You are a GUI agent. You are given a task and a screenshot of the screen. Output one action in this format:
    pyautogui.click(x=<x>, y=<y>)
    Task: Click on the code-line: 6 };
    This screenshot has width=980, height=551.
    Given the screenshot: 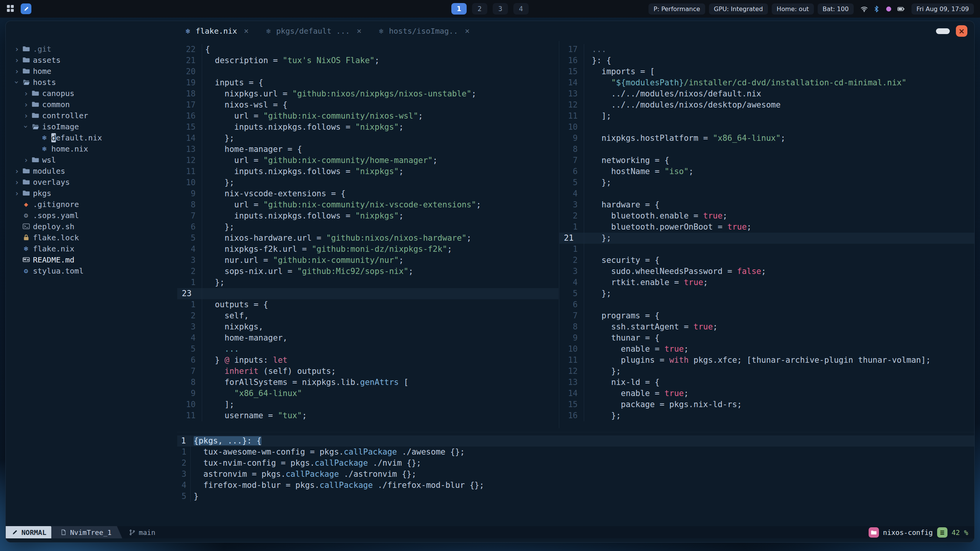 What is the action you would take?
    pyautogui.click(x=368, y=227)
    